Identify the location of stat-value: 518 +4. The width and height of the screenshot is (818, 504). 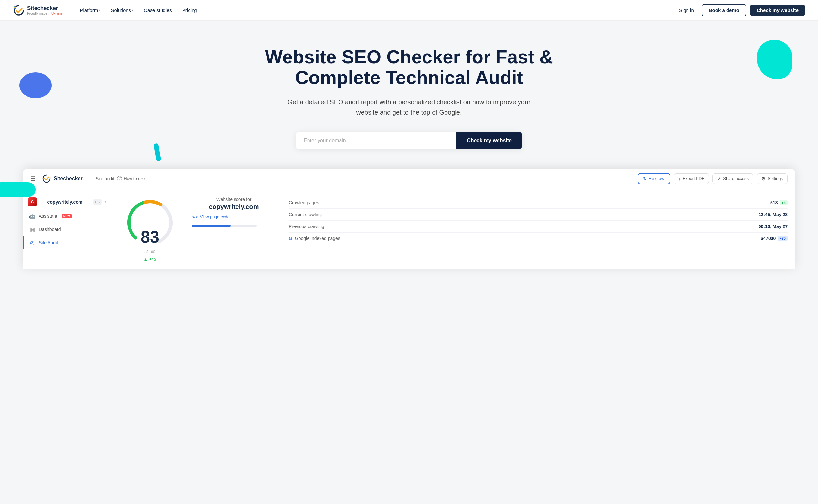
(779, 203).